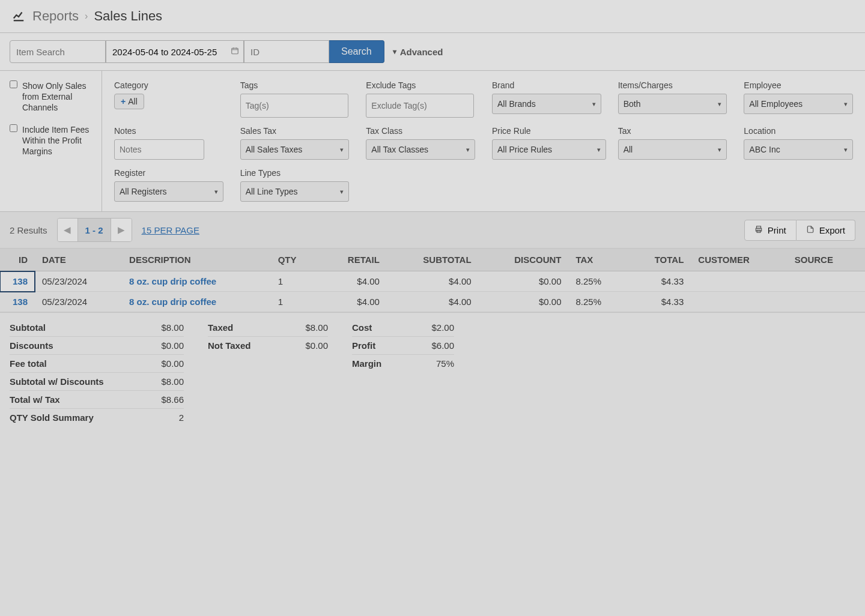 This screenshot has height=616, width=865. Describe the element at coordinates (673, 99) in the screenshot. I see `filter-items-charges: Items/Charges Both▾` at that location.